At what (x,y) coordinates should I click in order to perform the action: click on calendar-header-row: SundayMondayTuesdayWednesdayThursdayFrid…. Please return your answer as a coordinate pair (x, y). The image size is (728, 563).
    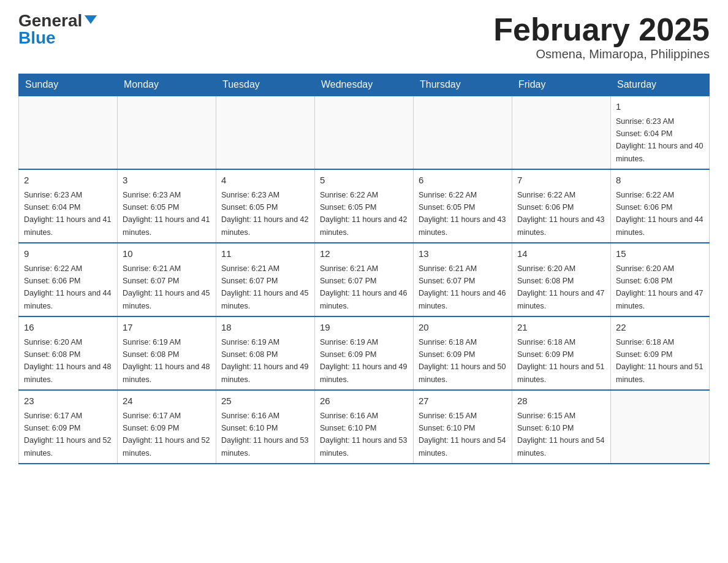
    Looking at the image, I should click on (364, 85).